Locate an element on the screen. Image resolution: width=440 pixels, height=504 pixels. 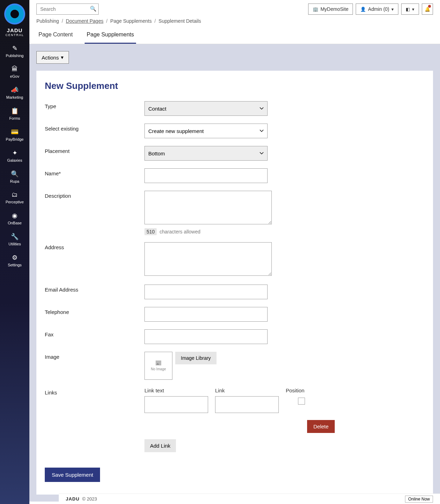
sidebar: JADU CENTRAL ✎ Publishing 🏛 eGov 📣 Marke… is located at coordinates (15, 252).